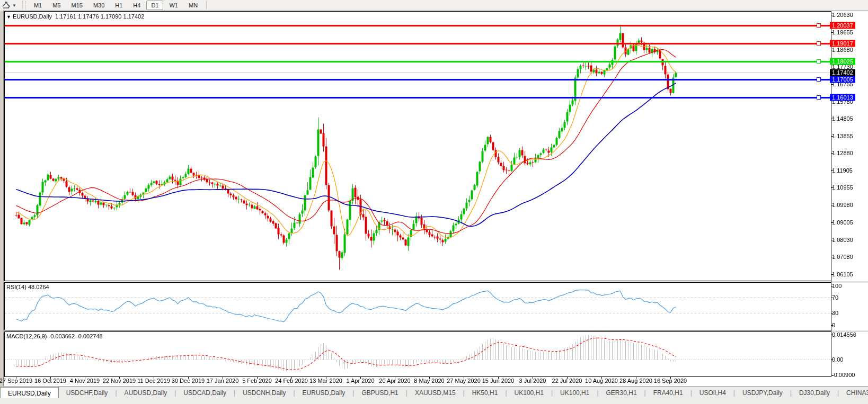 The width and height of the screenshot is (868, 404). Describe the element at coordinates (464, 381) in the screenshot. I see `date-axis-label: 27 May 2020` at that location.